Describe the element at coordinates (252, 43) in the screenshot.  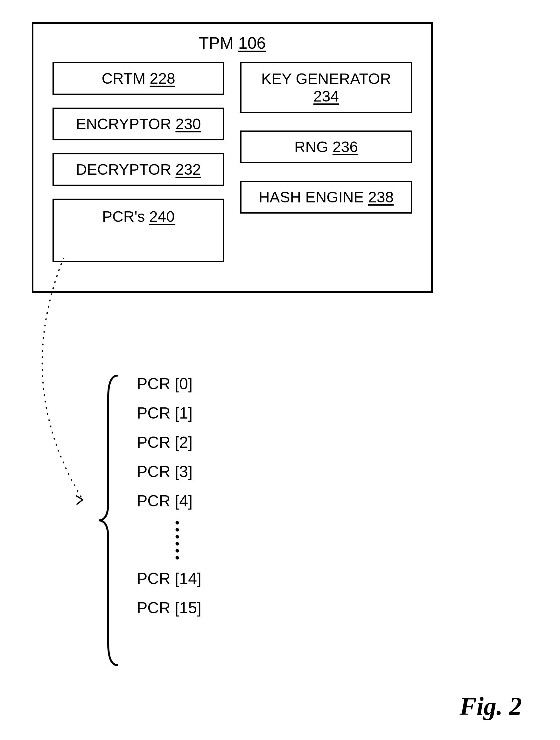
I see `tpm-title-num: 106` at that location.